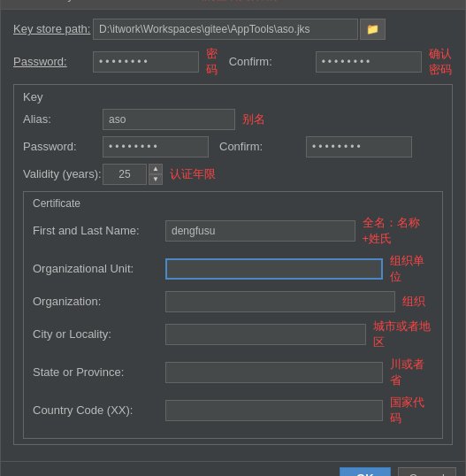  I want to click on main-password-annotation: 密码, so click(212, 62).